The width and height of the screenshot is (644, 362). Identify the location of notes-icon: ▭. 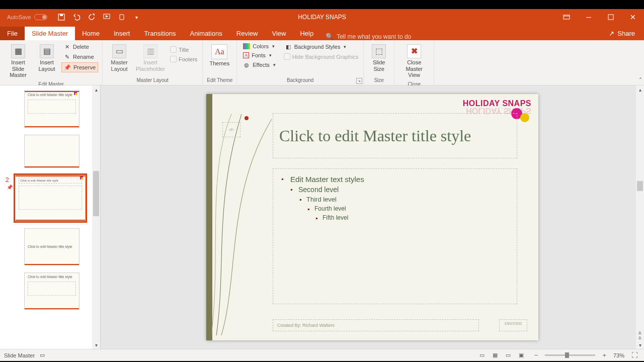
(42, 355).